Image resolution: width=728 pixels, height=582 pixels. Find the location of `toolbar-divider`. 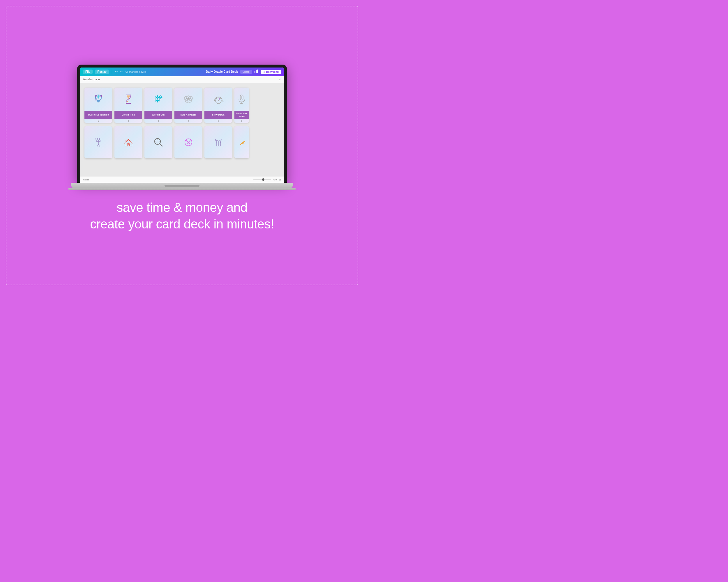

toolbar-divider is located at coordinates (112, 72).